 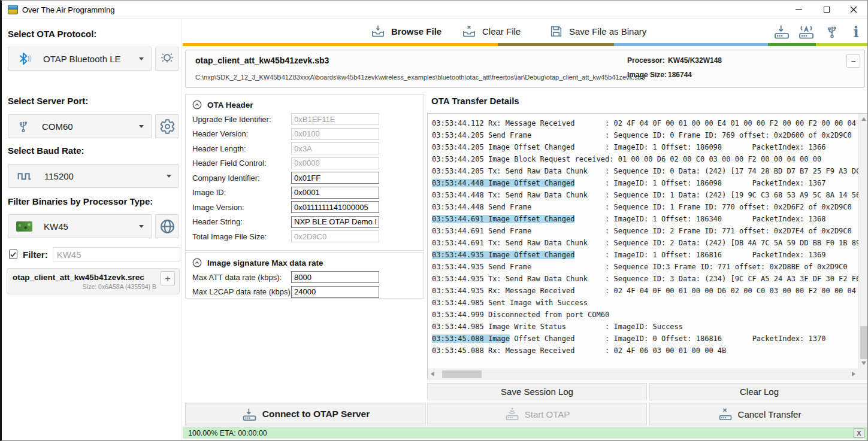 What do you see at coordinates (827, 10) in the screenshot?
I see `maximize-button` at bounding box center [827, 10].